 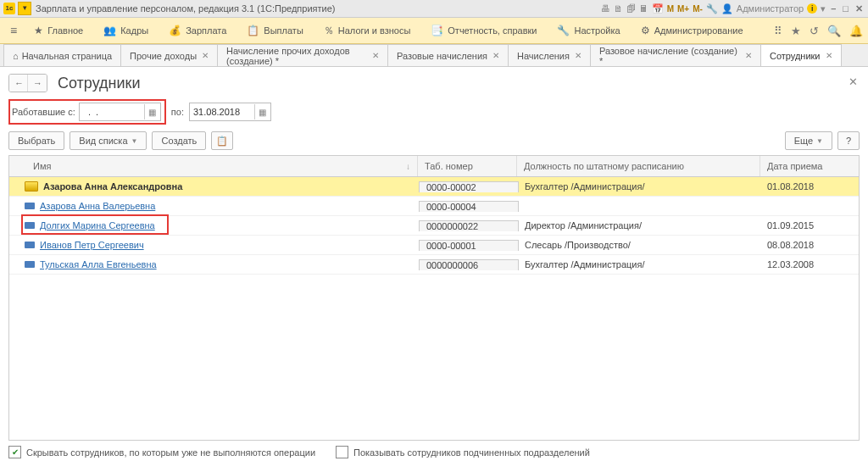 What do you see at coordinates (448, 55) in the screenshot?
I see `tab-onetime: Разовые начисления✕` at bounding box center [448, 55].